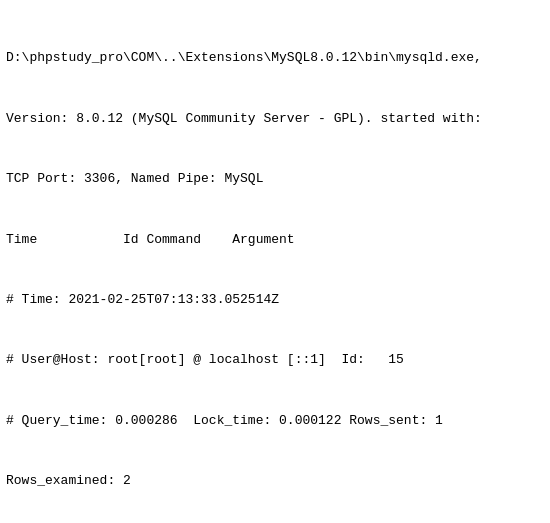  What do you see at coordinates (275, 240) in the screenshot?
I see `columns-header-line: Time Id Command Argument` at bounding box center [275, 240].